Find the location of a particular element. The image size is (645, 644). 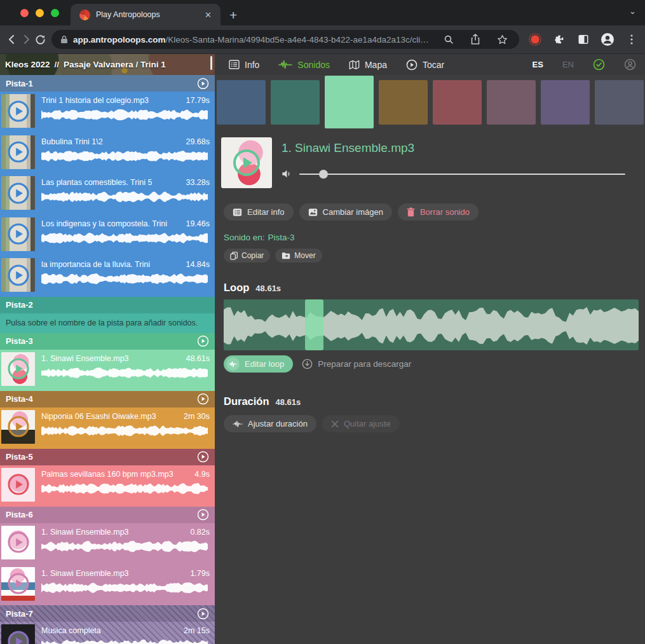

breadcrumb-project: Kleos 2022 is located at coordinates (28, 65).